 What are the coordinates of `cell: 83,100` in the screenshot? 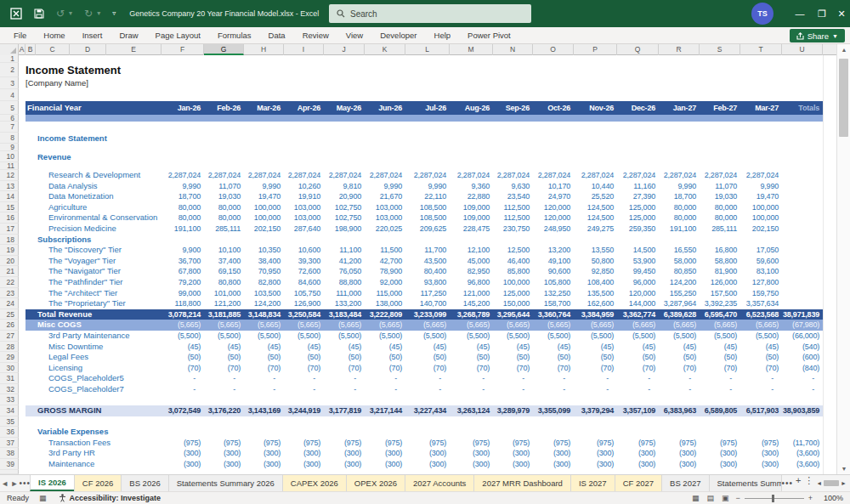 It's located at (762, 272).